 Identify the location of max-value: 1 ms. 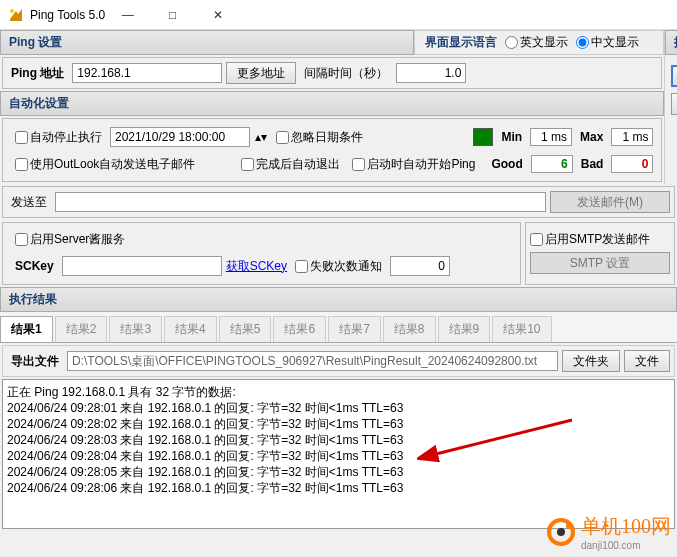
(632, 137).